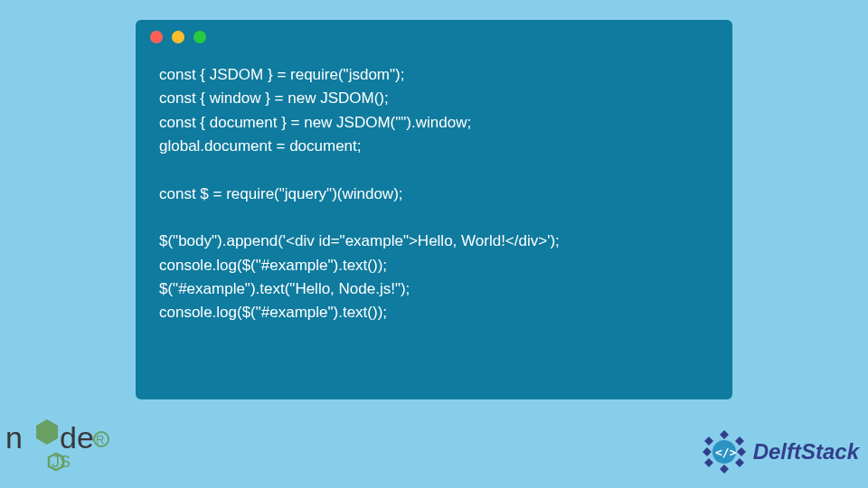  Describe the element at coordinates (434, 37) in the screenshot. I see `window-controls` at that location.